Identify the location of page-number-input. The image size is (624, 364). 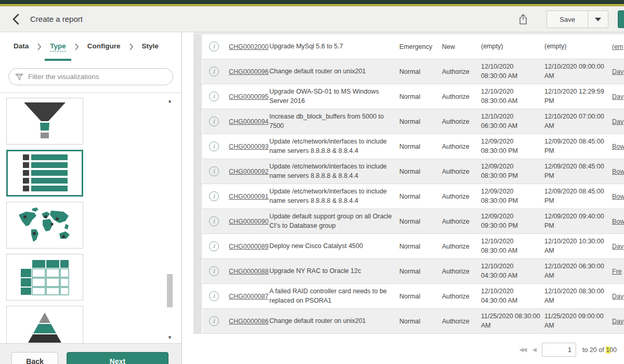
(559, 349).